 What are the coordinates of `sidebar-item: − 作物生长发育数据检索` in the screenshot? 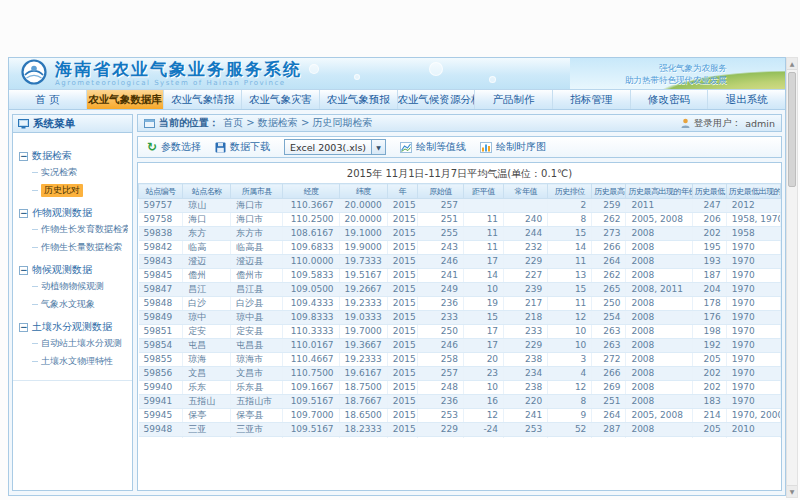 It's located at (74, 229).